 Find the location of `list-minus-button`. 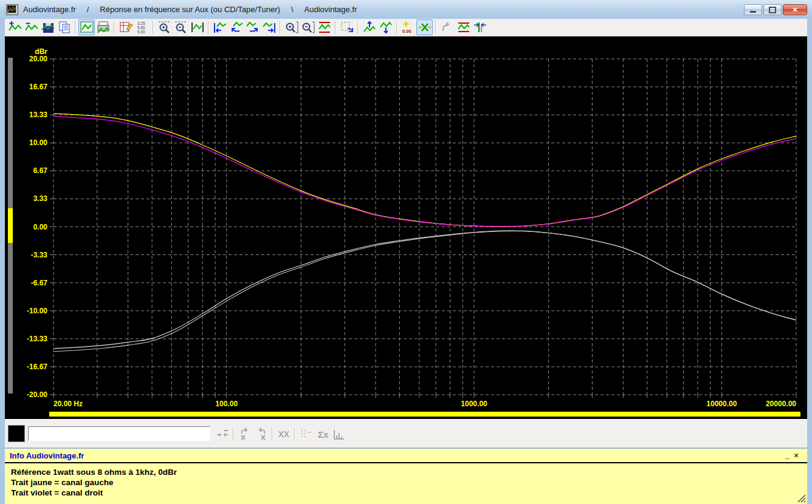

list-minus-button is located at coordinates (306, 434).